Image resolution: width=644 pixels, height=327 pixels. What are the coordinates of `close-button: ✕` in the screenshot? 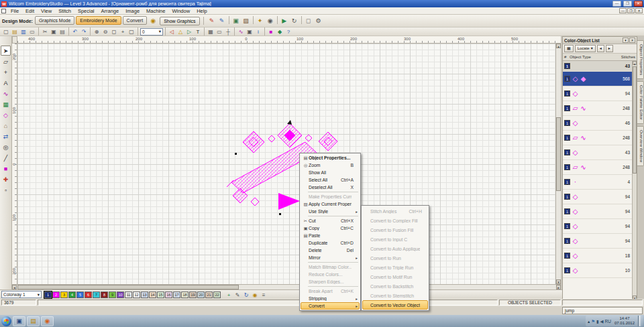 It's located at (639, 4).